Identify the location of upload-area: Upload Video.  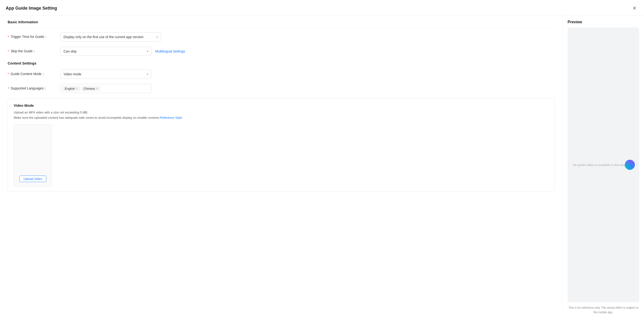
(33, 156).